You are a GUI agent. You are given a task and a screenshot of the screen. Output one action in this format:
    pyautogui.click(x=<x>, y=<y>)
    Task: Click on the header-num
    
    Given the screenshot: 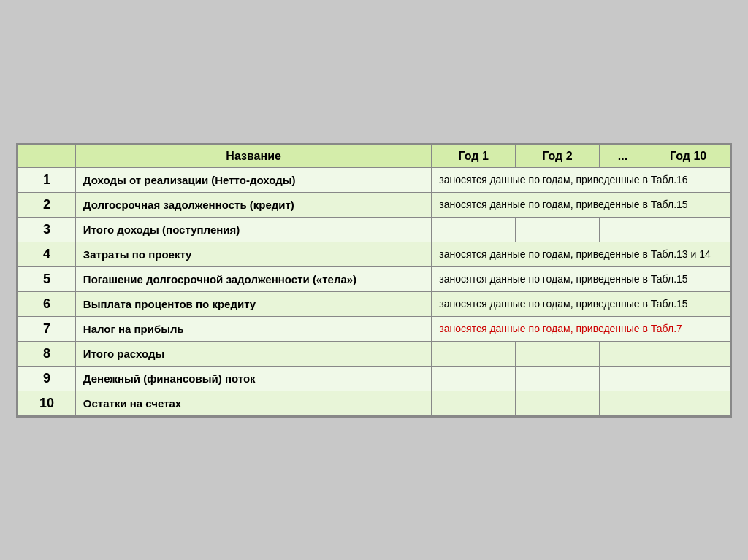 What is the action you would take?
    pyautogui.click(x=47, y=156)
    